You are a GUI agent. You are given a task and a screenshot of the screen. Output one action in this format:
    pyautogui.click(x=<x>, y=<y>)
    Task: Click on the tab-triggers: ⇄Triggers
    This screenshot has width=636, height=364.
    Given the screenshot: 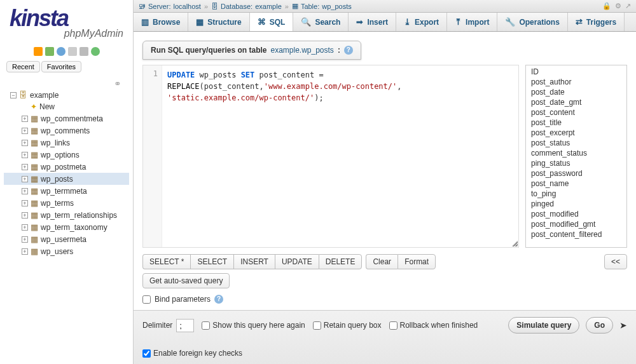 What is the action you would take?
    pyautogui.click(x=597, y=22)
    